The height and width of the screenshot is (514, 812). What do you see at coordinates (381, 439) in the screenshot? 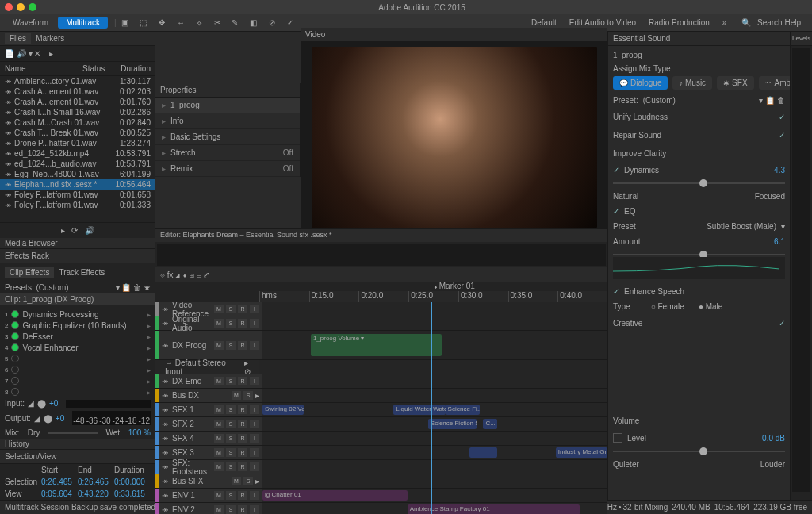
I see `track: ↠SFX 4MSRI` at bounding box center [381, 439].